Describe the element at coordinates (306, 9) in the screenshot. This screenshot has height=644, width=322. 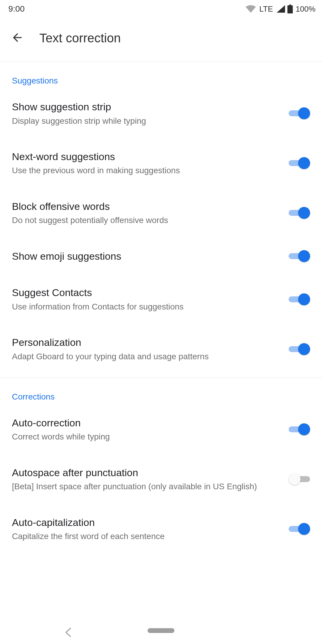
I see `battery-percent: 100%` at that location.